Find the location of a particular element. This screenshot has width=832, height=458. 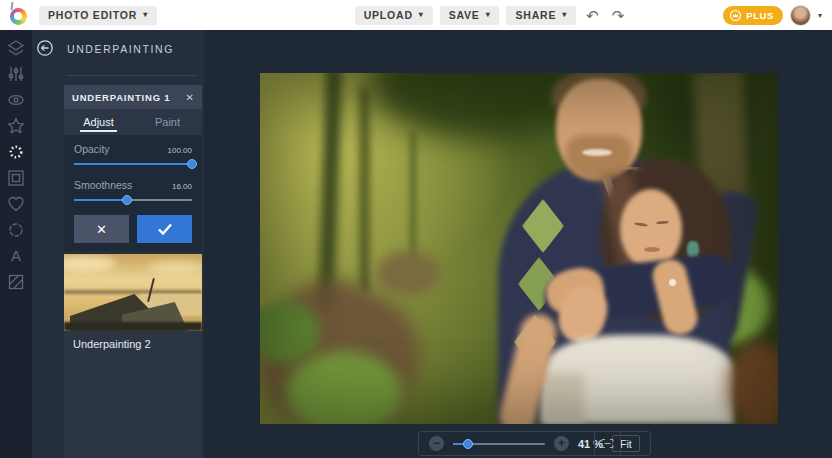

tab-paint: Paint is located at coordinates (168, 122).